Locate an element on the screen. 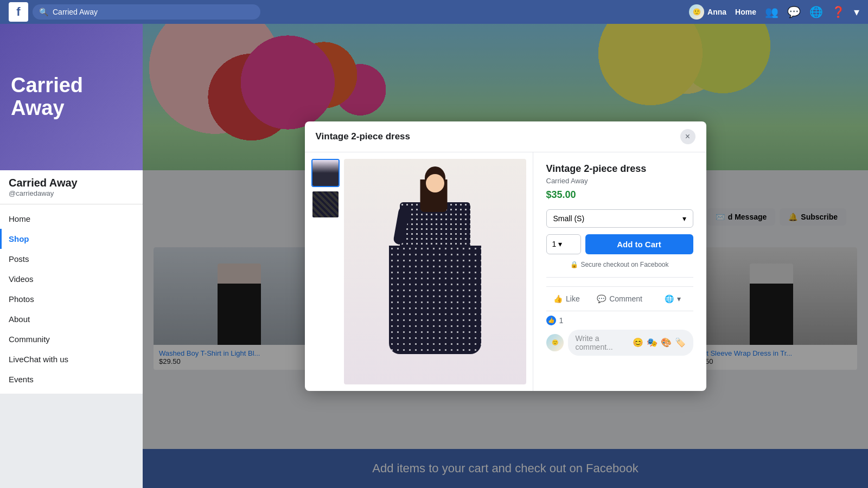 This screenshot has height=488, width=868. product-title: Vintage 2-piece dress is located at coordinates (620, 169).